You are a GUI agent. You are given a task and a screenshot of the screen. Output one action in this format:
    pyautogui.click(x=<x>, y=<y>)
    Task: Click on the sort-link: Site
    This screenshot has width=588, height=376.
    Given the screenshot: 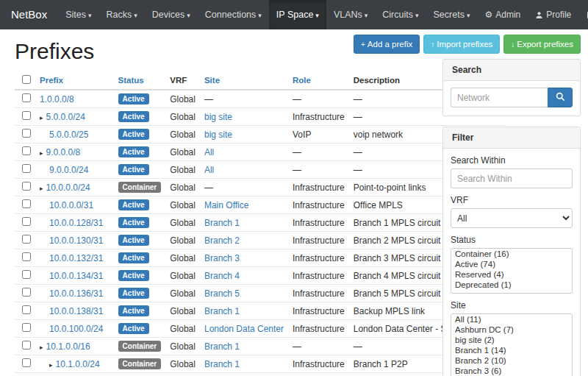 What is the action you would take?
    pyautogui.click(x=212, y=80)
    